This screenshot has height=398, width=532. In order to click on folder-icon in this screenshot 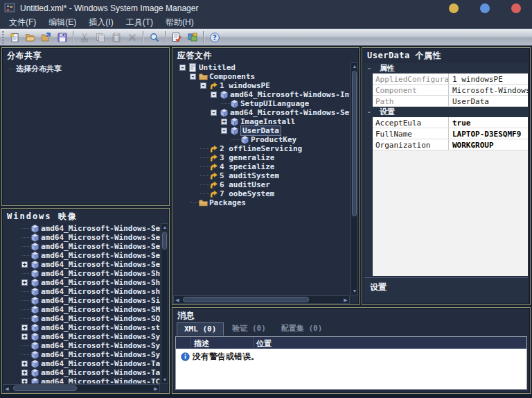, I will do `click(204, 202)`.